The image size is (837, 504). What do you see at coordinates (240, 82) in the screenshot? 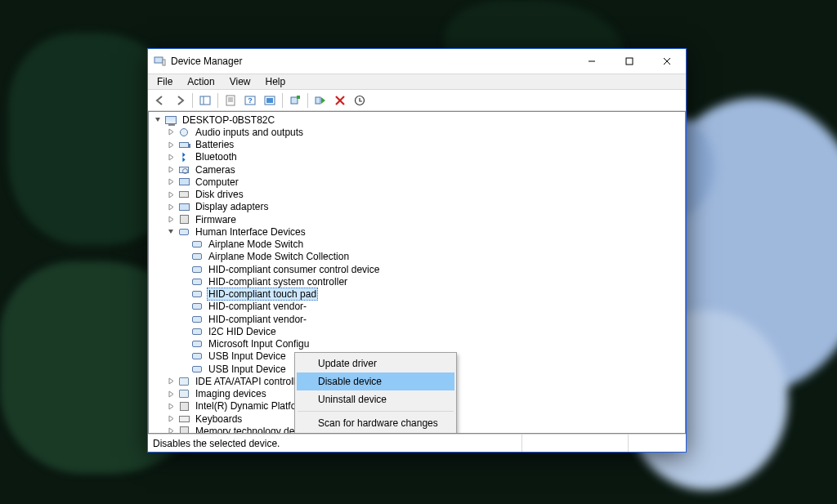
I see `menu-view: View` at bounding box center [240, 82].